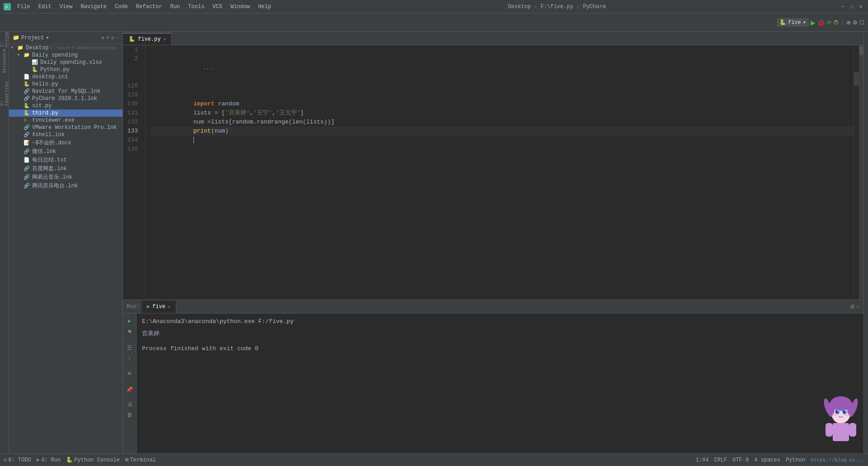 Image resolution: width=868 pixels, height=466 pixels. What do you see at coordinates (502, 95) in the screenshot?
I see `code-line-129: import random` at bounding box center [502, 95].